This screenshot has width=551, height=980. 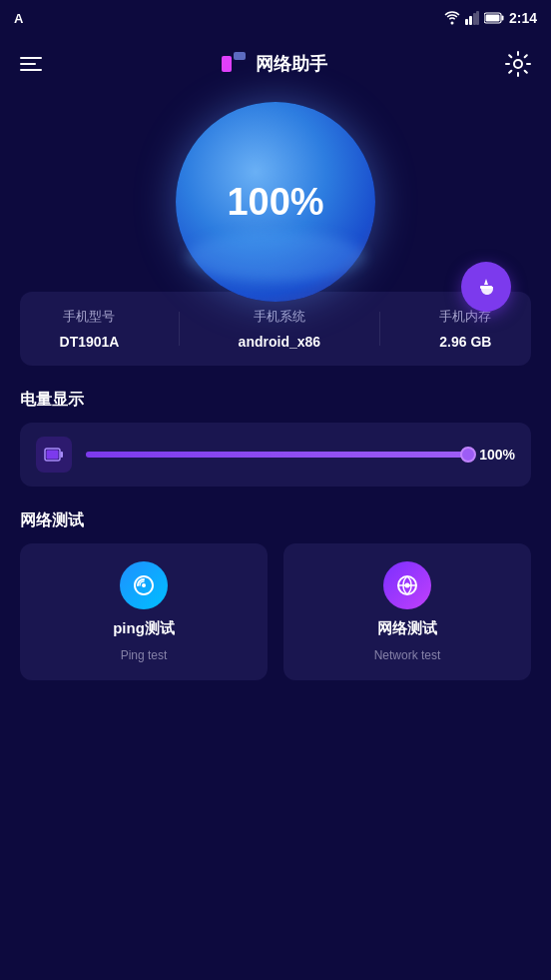 What do you see at coordinates (279, 317) in the screenshot?
I see `device-system-label: 手机系统` at bounding box center [279, 317].